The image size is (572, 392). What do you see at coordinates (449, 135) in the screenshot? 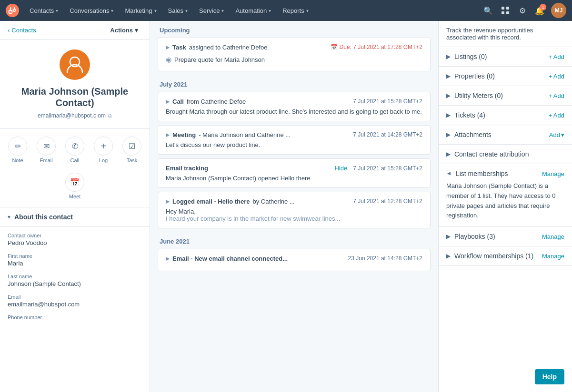
I see `attachments-chevron-icon: ▶` at bounding box center [449, 135].